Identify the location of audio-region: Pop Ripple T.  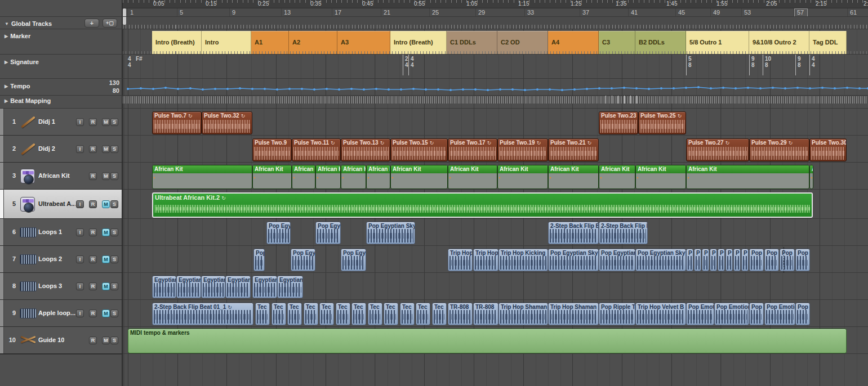
(617, 314).